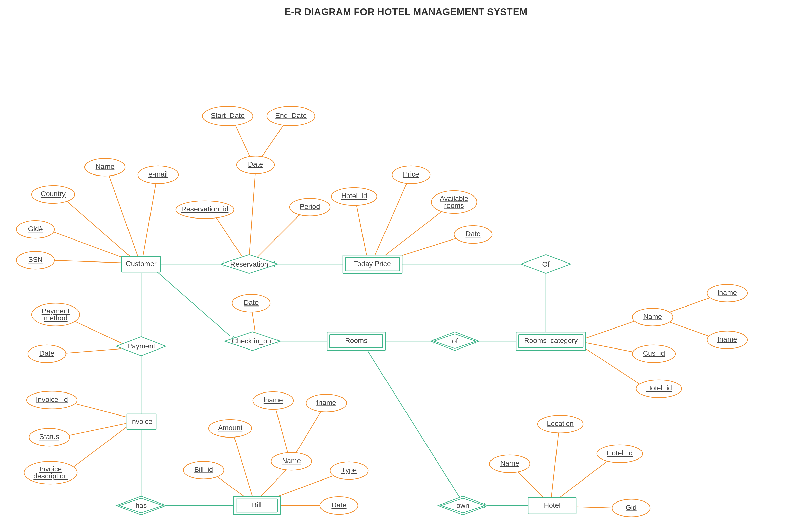  What do you see at coordinates (339, 506) in the screenshot?
I see `attr-date-bill: Date` at bounding box center [339, 506].